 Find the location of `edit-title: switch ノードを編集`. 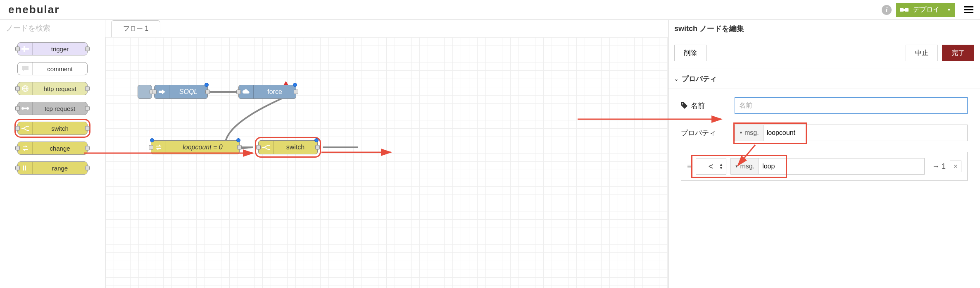

edit-title: switch ノードを編集 is located at coordinates (709, 29).